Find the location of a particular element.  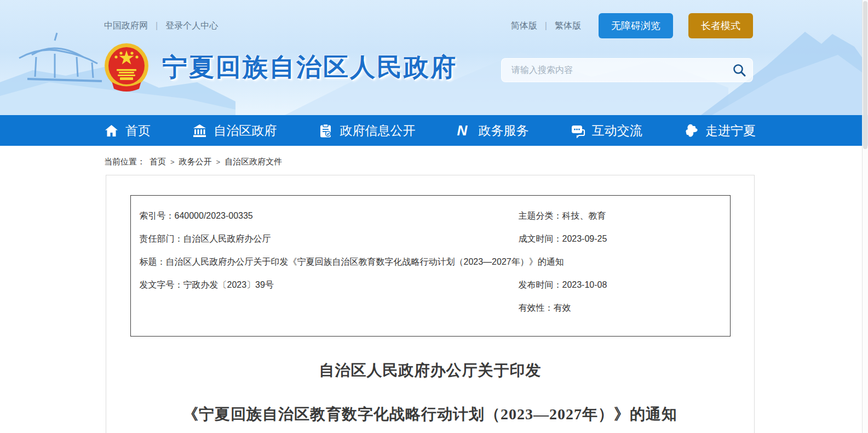

national-emblem-icon is located at coordinates (127, 67).